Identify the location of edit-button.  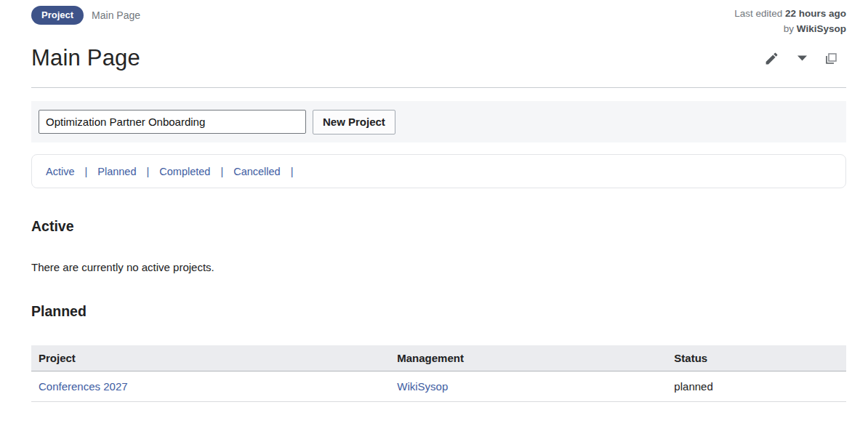
(772, 58).